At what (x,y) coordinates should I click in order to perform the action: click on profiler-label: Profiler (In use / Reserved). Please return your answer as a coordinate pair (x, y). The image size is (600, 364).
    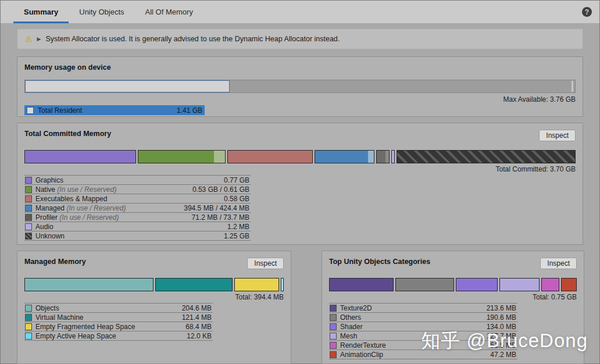
    Looking at the image, I should click on (114, 217).